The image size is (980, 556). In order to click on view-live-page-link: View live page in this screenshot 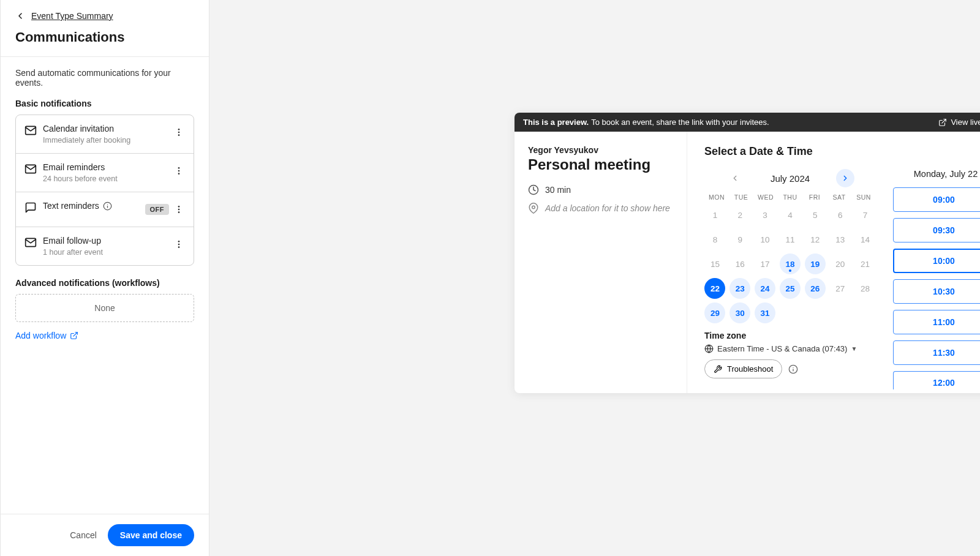, I will do `click(959, 122)`.